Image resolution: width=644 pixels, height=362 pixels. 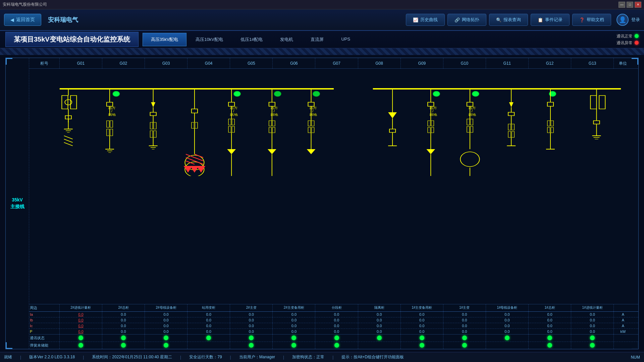 What do you see at coordinates (81, 345) in the screenshot?
I see `g01-spring-dot` at bounding box center [81, 345].